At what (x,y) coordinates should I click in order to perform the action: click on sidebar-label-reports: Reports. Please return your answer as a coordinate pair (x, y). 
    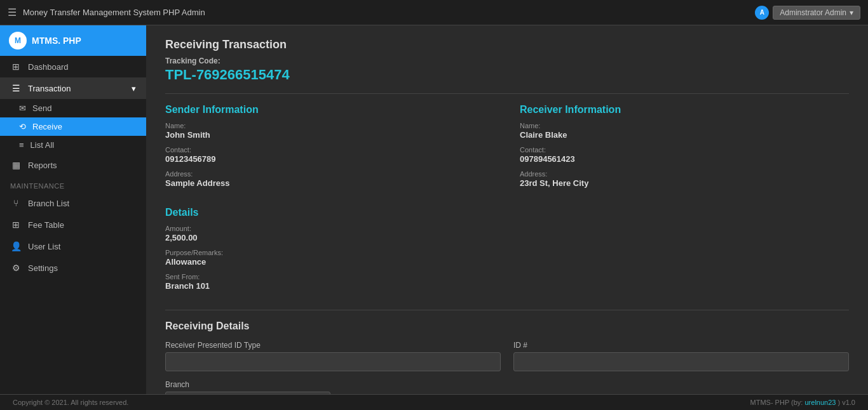
    Looking at the image, I should click on (43, 165).